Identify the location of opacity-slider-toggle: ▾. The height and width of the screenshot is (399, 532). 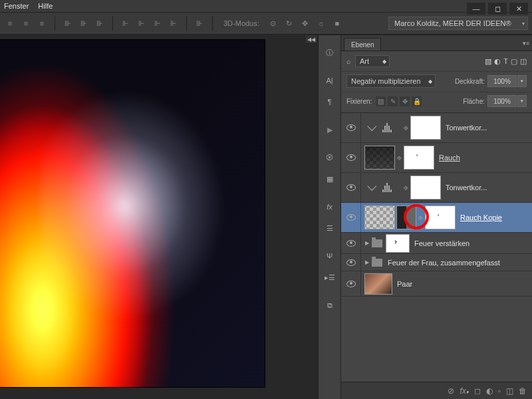
(522, 81).